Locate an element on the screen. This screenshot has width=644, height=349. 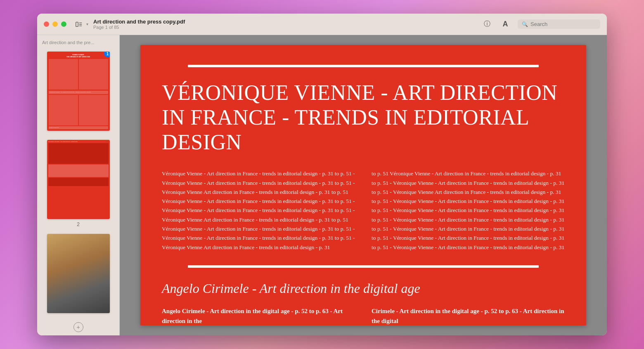
maximize-button is located at coordinates (64, 24).